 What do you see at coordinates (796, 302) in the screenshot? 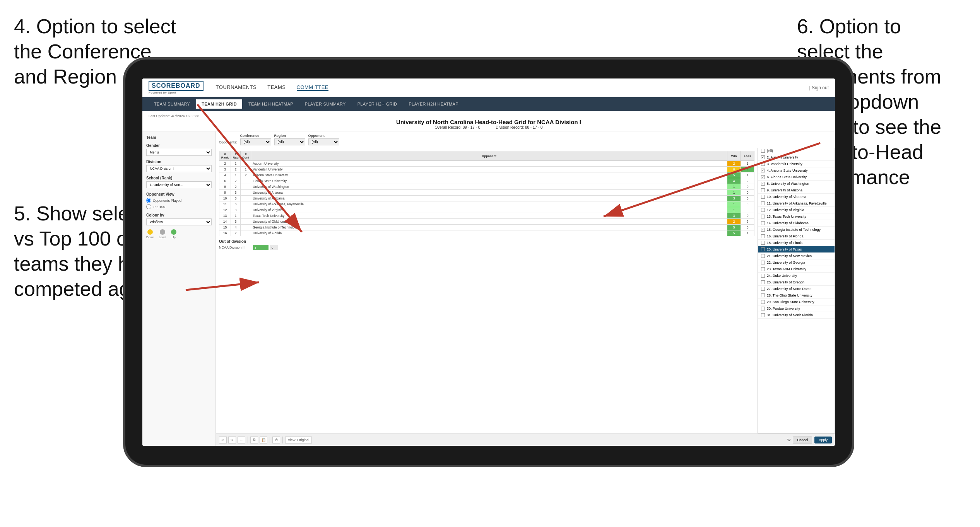
I see `dropdown-item: 29. San Diego State University` at bounding box center [796, 302].